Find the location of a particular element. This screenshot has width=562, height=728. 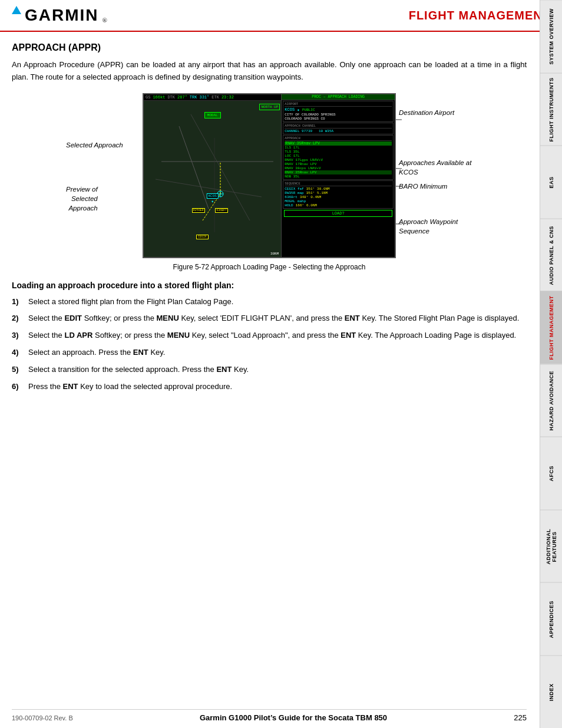

approach-channel-value: CHANNEL 97739 10 W35A is located at coordinates (338, 131).